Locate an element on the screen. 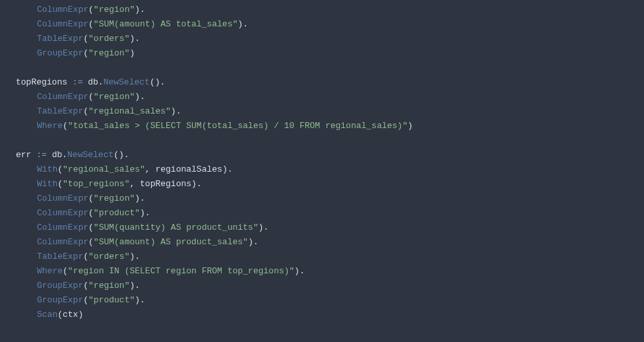  token-punct: , topRegions). is located at coordinates (165, 184).